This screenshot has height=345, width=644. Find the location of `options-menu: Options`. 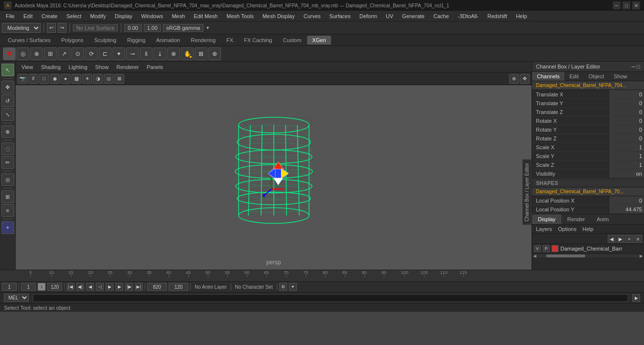

options-menu: Options is located at coordinates (567, 229).